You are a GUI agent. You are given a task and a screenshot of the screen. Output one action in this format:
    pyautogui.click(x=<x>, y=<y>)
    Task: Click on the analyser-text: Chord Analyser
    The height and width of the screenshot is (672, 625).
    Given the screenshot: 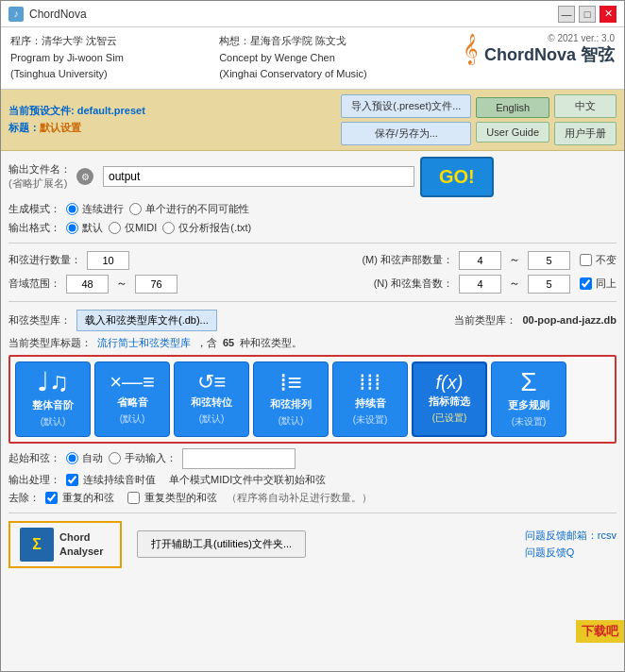 What is the action you would take?
    pyautogui.click(x=81, y=544)
    